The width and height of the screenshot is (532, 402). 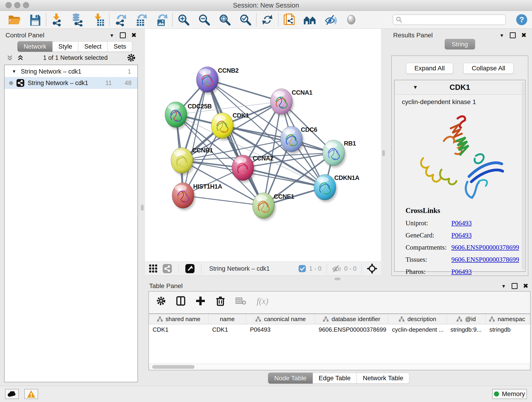 I want to click on import-table-from-file-icon, so click(x=98, y=20).